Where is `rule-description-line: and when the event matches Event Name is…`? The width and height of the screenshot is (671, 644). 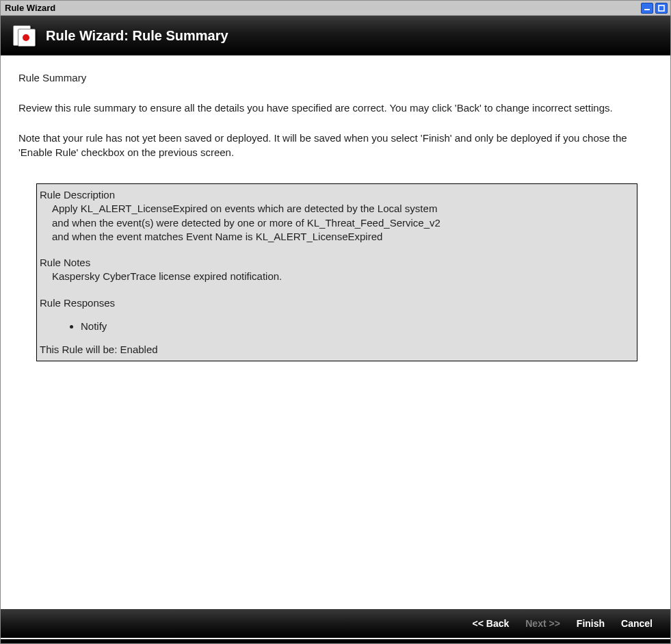
rule-description-line: and when the event matches Event Name is… is located at coordinates (335, 237).